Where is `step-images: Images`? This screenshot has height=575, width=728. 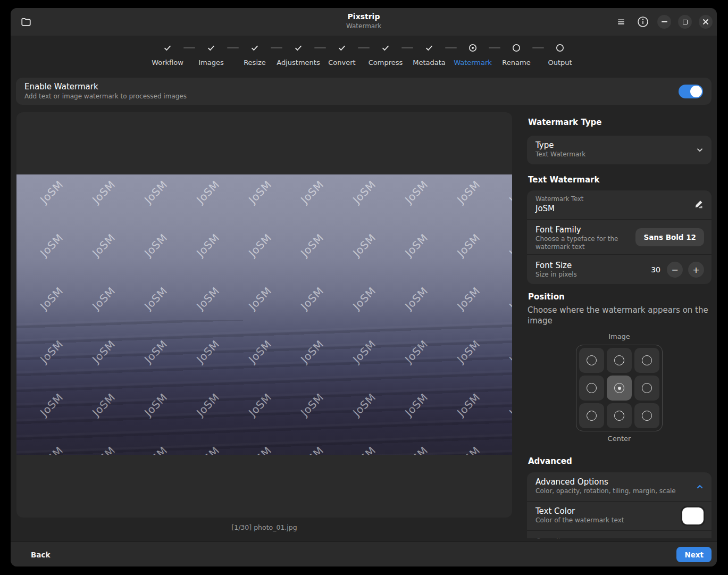 step-images: Images is located at coordinates (211, 57).